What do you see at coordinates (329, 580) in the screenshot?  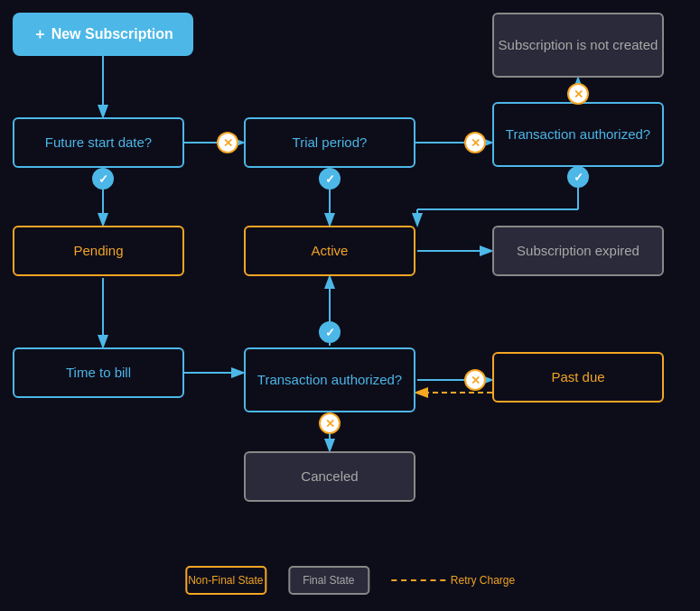 I see `legend-final-label: Final State` at bounding box center [329, 580].